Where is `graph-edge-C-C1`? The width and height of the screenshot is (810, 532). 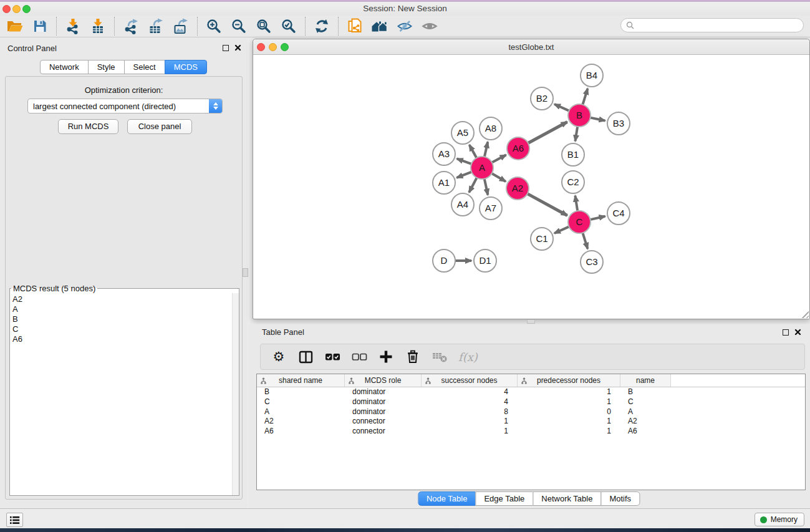 graph-edge-C-C1 is located at coordinates (562, 230).